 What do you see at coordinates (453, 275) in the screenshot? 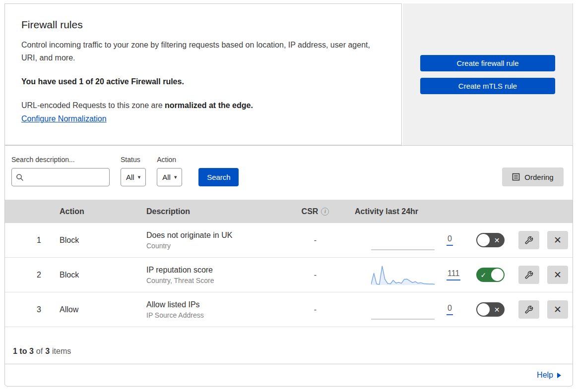
I see `activity-count-link: 111` at bounding box center [453, 275].